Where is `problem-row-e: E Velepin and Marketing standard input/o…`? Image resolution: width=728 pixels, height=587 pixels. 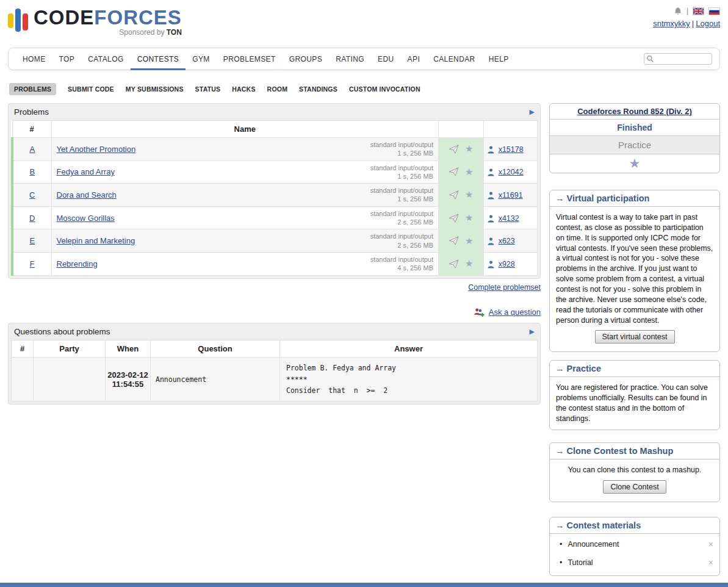
problem-row-e: E Velepin and Marketing standard input/o… is located at coordinates (275, 241).